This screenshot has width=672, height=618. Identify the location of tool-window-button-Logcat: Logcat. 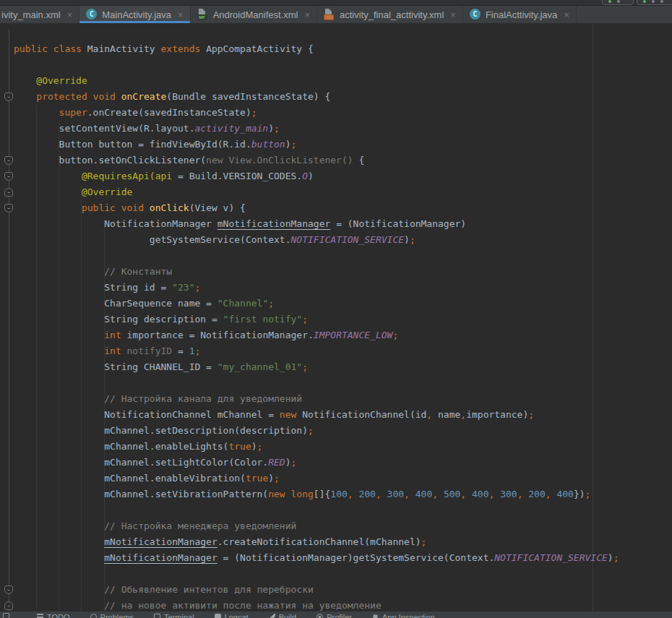
(231, 615).